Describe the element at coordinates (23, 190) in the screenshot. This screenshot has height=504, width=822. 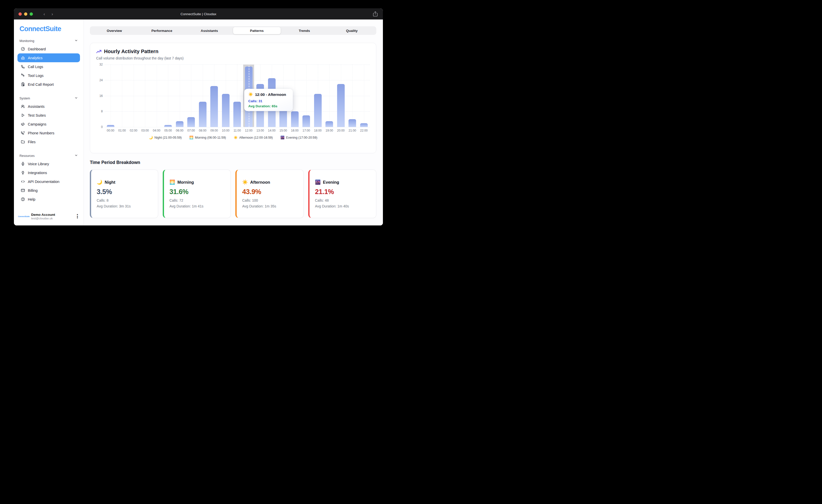
I see `credit-card-icon` at that location.